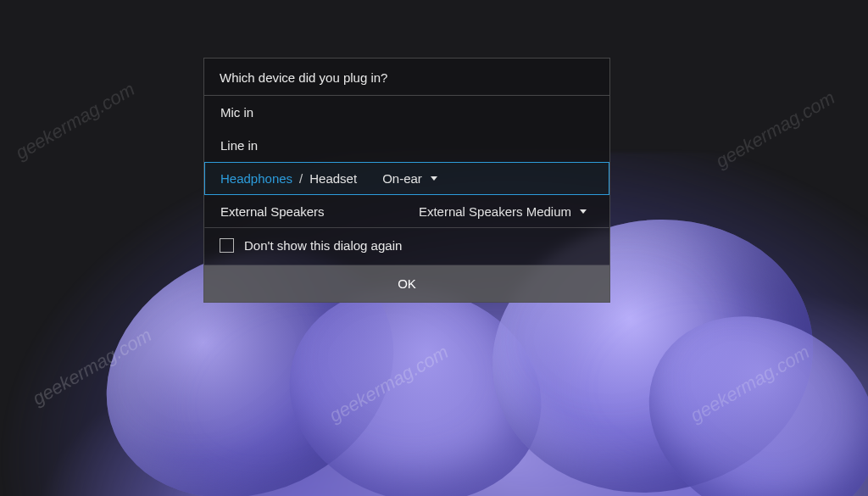 The height and width of the screenshot is (496, 868). What do you see at coordinates (407, 146) in the screenshot?
I see `device-option-line-in: Line in` at bounding box center [407, 146].